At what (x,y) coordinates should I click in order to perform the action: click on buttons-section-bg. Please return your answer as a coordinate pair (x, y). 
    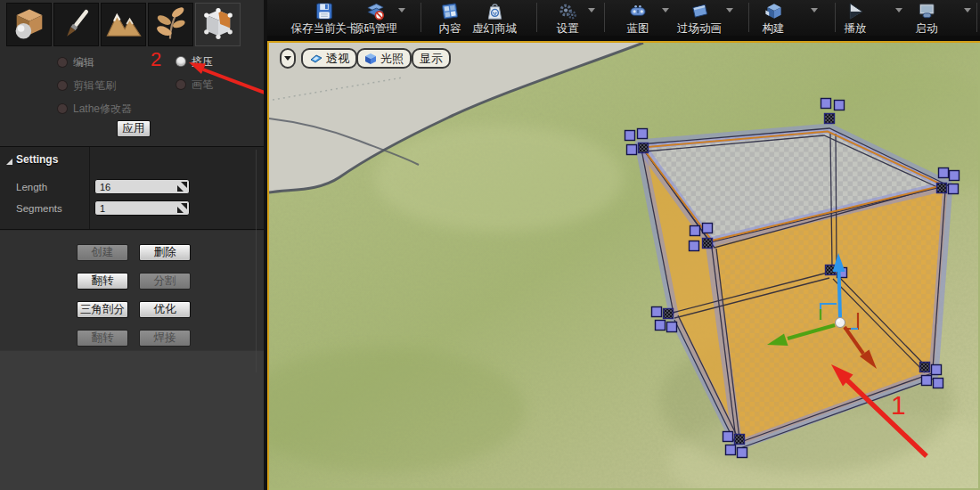
    Looking at the image, I should click on (132, 290).